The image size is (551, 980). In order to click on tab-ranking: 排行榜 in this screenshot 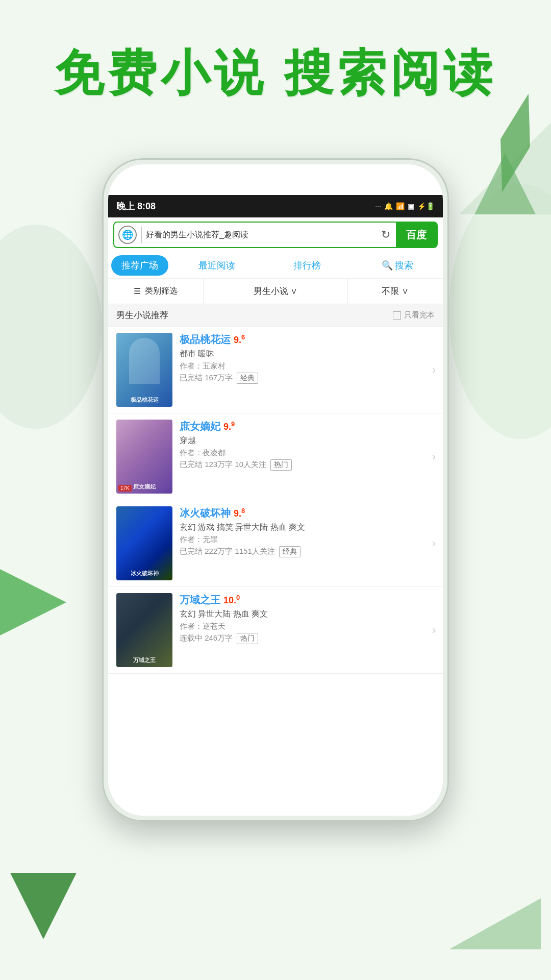, I will do `click(307, 265)`.